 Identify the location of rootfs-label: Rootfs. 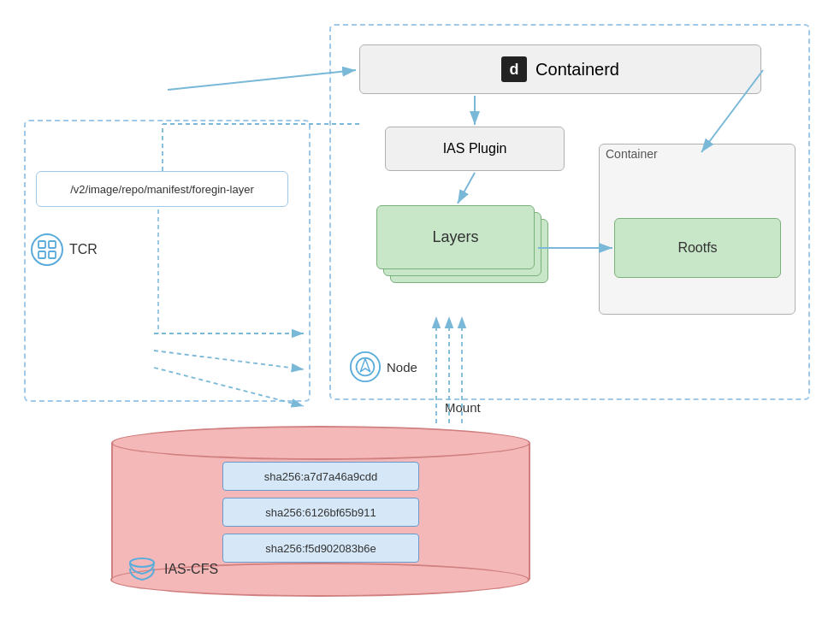
(697, 248).